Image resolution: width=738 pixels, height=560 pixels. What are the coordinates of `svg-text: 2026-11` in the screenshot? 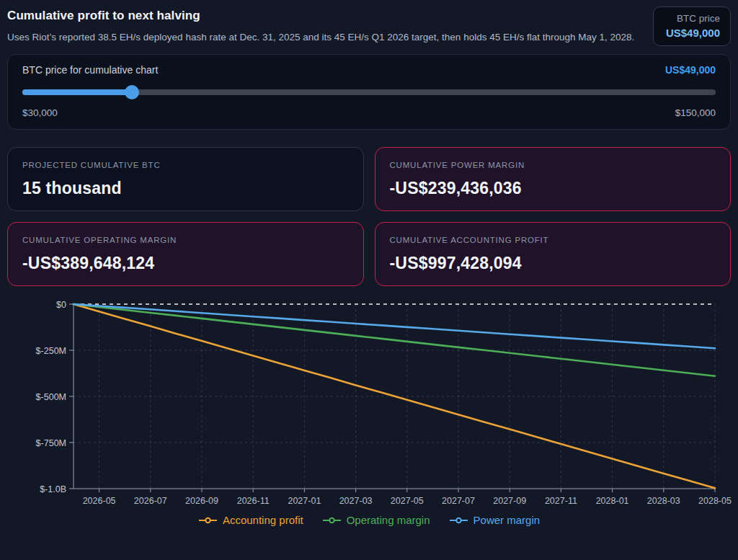 It's located at (254, 501).